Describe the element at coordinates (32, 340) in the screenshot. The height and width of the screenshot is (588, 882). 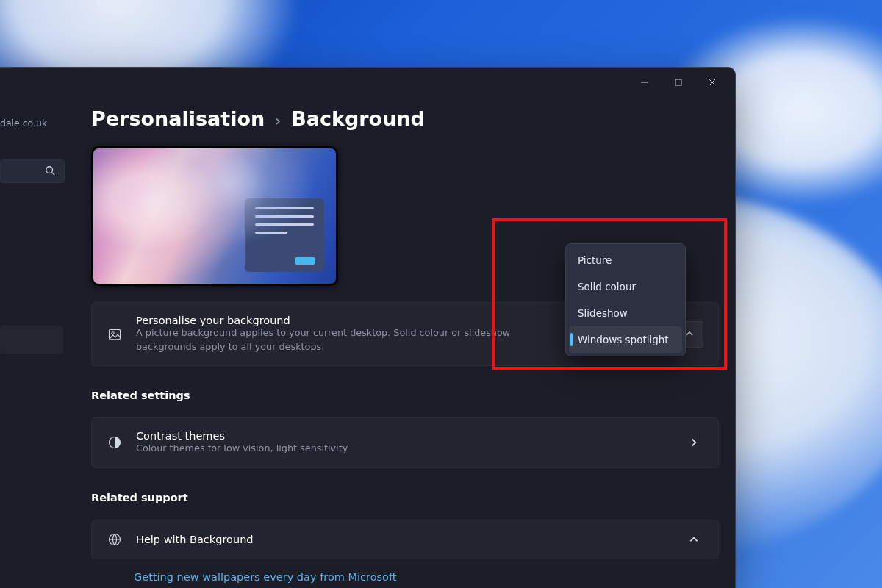
I see `sidebar-nav-item-active` at that location.